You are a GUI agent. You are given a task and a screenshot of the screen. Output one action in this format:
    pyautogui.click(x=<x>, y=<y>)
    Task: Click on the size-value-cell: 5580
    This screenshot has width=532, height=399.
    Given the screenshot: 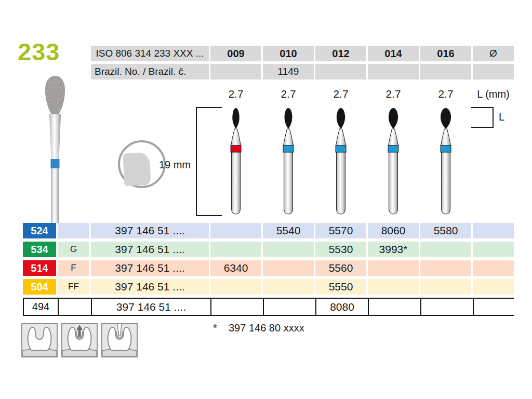 What is the action you would take?
    pyautogui.click(x=446, y=231)
    